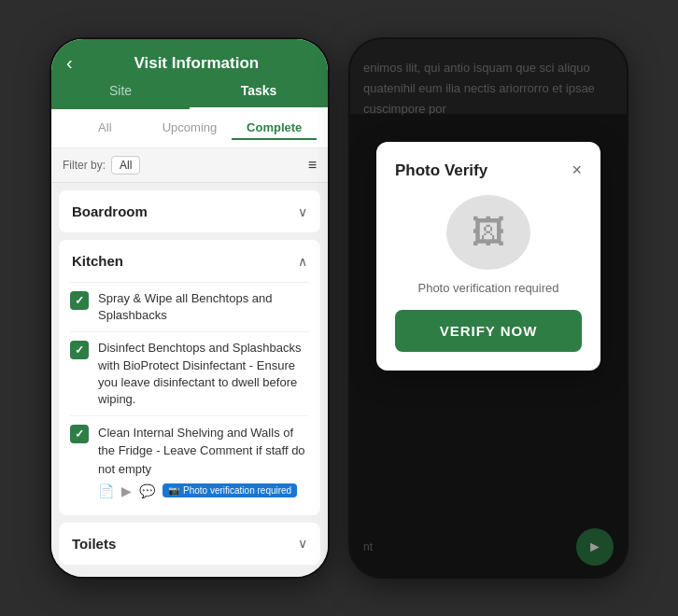 The height and width of the screenshot is (616, 678). Describe the element at coordinates (93, 543) in the screenshot. I see `section-toilets-title: Toilets` at that location.